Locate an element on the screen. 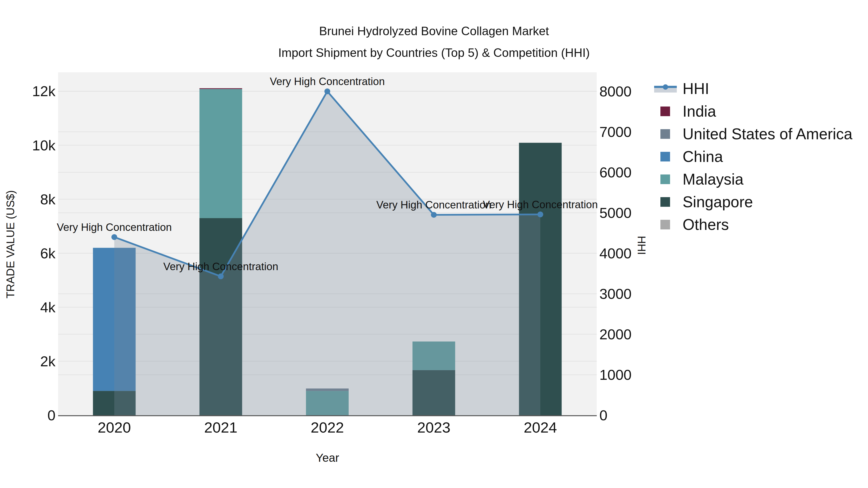  legend-item-hhi: HHI is located at coordinates (753, 89).